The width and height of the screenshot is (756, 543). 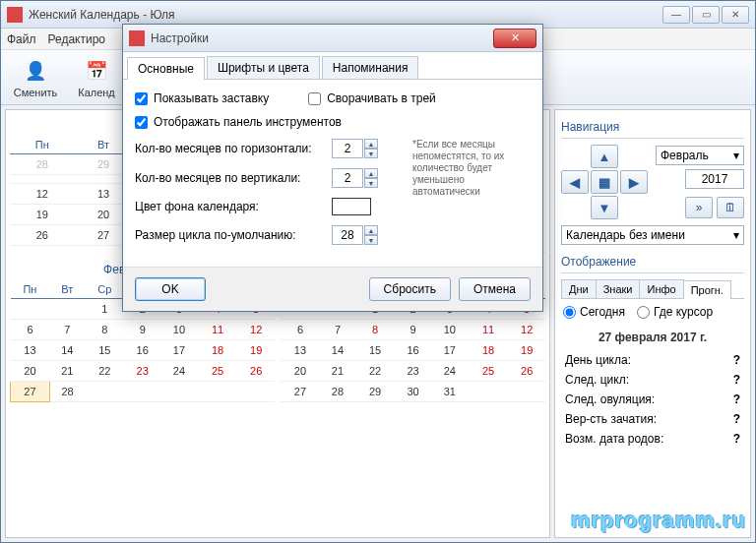 I want to click on nav-mini-cal-button: 🗓, so click(x=730, y=208).